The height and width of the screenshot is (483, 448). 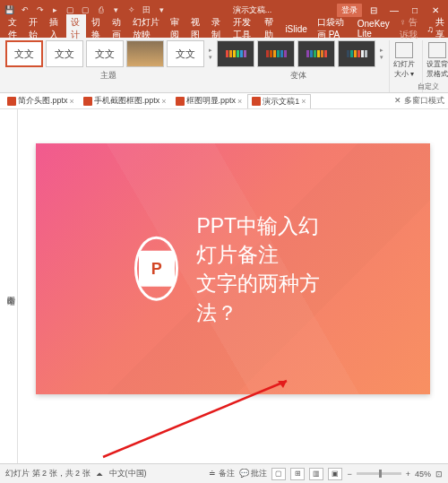 I want to click on multiwindow-toggle: ✕ 多窗口模式, so click(x=419, y=100).